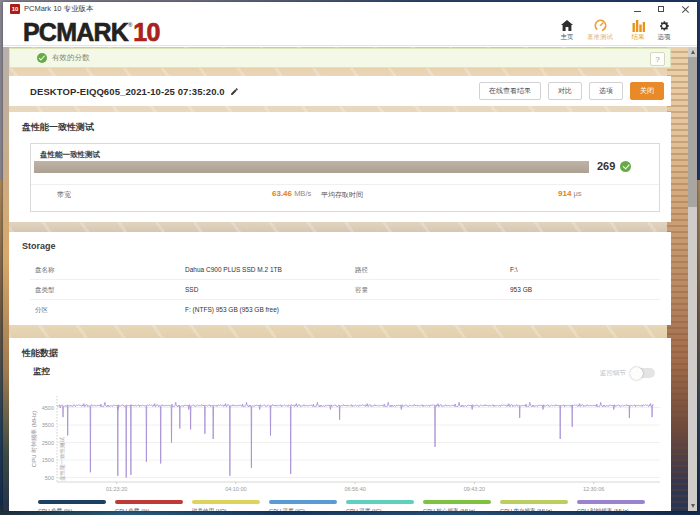  What do you see at coordinates (658, 59) in the screenshot?
I see `help-button: ?` at bounding box center [658, 59].